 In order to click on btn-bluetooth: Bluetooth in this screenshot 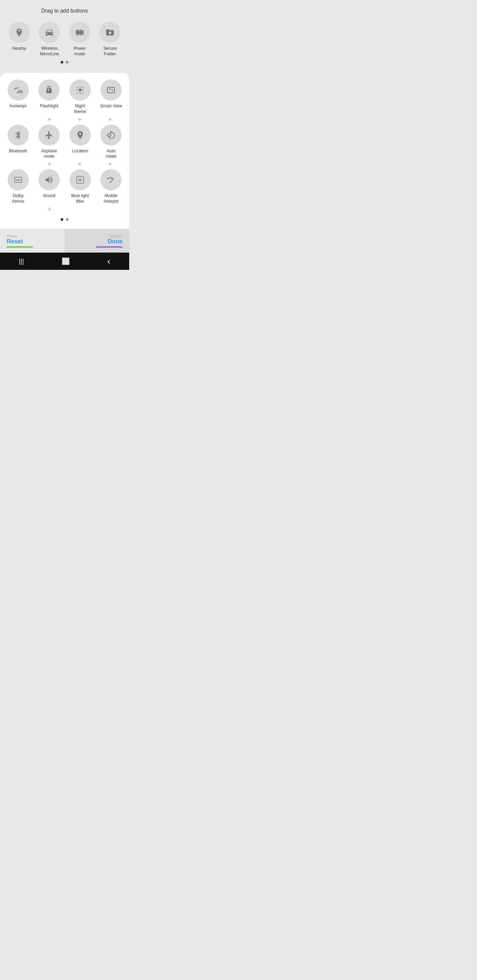, I will do `click(18, 142)`.